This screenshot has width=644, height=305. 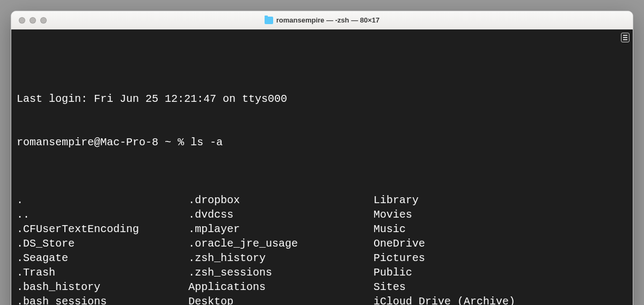 I want to click on list-item: .zsh_history, so click(x=281, y=258).